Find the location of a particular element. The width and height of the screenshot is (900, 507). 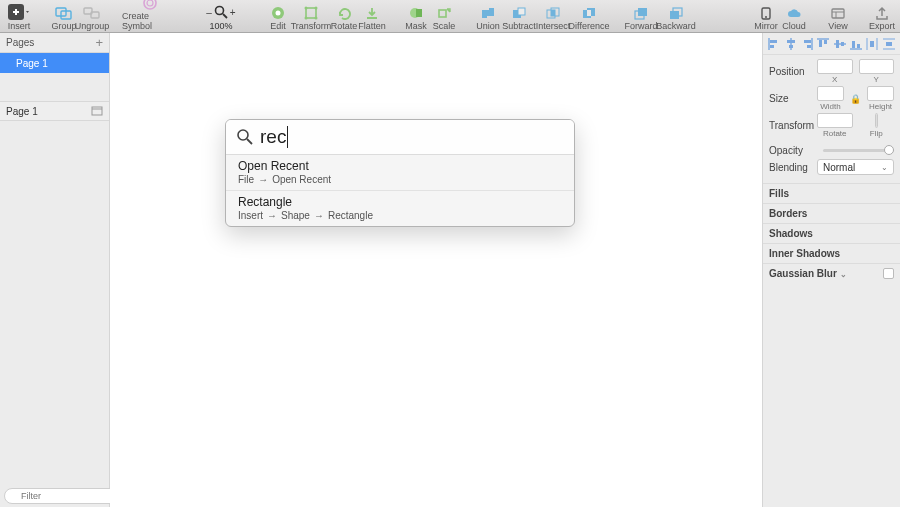

ungroup-button: Ungroup is located at coordinates (92, 19).